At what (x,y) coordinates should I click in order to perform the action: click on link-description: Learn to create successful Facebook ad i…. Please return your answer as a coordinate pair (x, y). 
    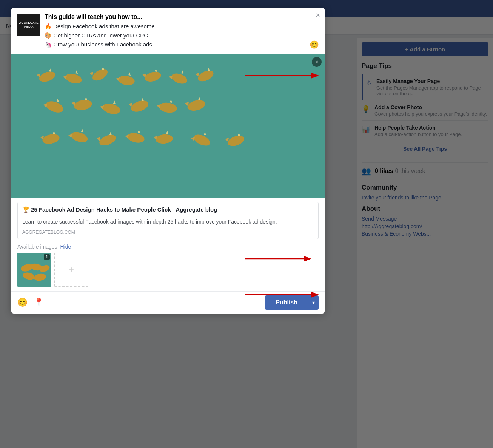
    Looking at the image, I should click on (168, 222).